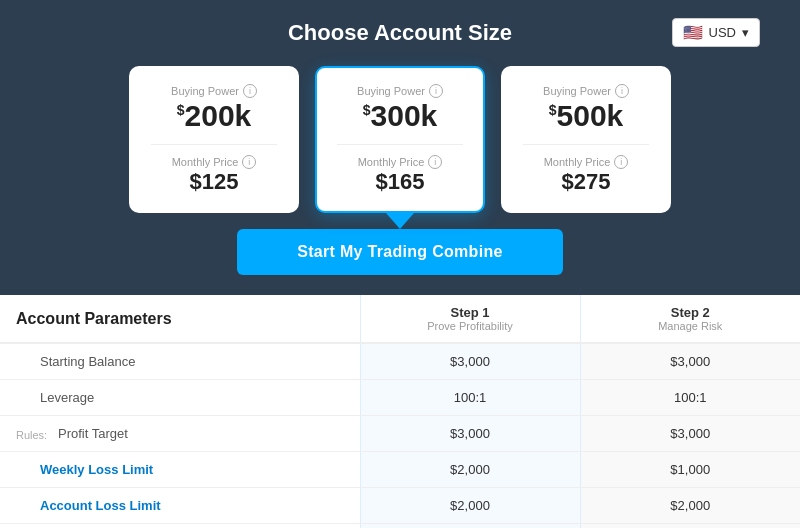 The height and width of the screenshot is (528, 800). Describe the element at coordinates (400, 140) in the screenshot. I see `account-card-300k: Buying Power i $300k Monthly Price i $16…` at that location.